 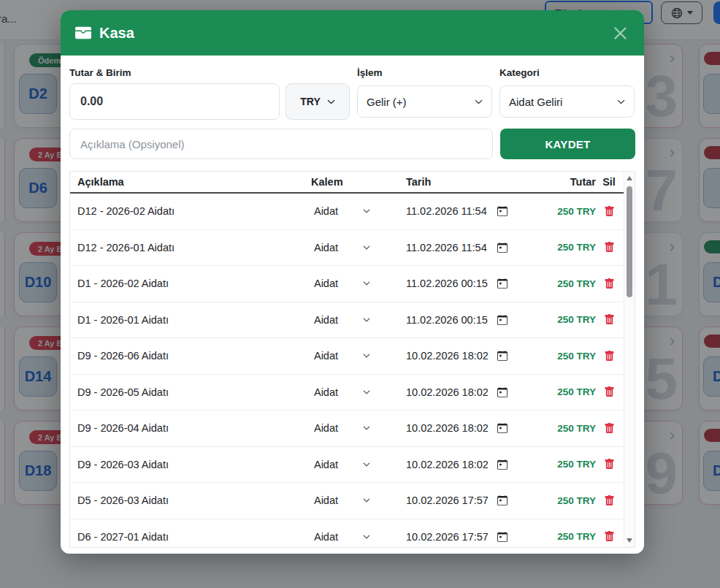 What do you see at coordinates (175, 102) in the screenshot?
I see `amount-input` at bounding box center [175, 102].